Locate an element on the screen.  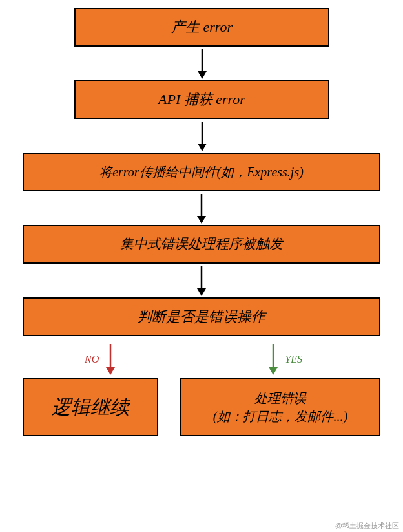
step-label: 将error传播给中间件(如，Express.js) is located at coordinates (202, 172).